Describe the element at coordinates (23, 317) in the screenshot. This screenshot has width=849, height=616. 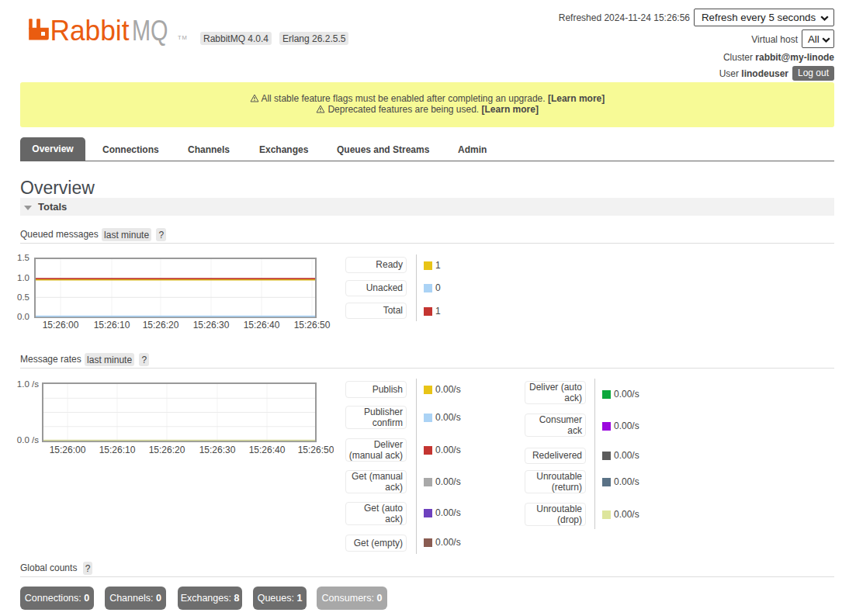
I see `svg-text: 0.0` at that location.